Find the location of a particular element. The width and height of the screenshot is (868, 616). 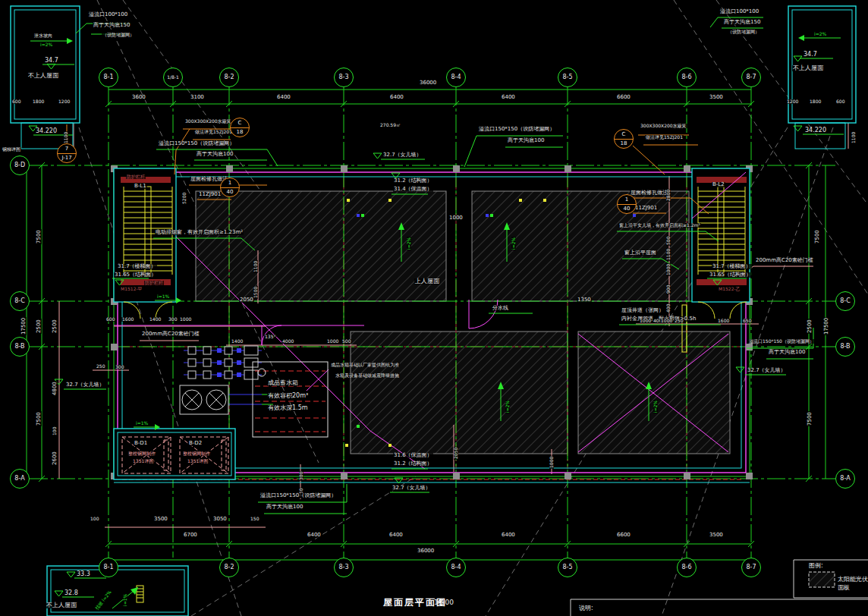

label: 31.4（保温面） is located at coordinates (413, 190).